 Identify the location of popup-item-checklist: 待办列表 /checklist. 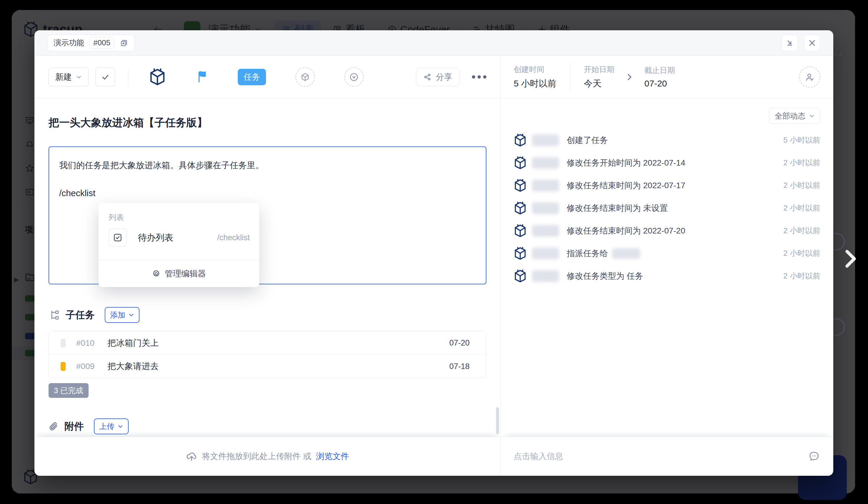
(179, 238).